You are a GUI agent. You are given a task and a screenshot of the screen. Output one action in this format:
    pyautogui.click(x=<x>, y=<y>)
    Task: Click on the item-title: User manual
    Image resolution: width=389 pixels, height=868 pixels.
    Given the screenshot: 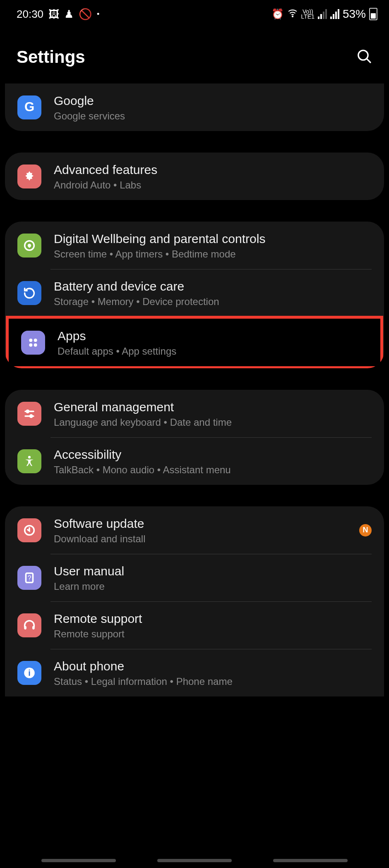 What is the action you would take?
    pyautogui.click(x=213, y=571)
    